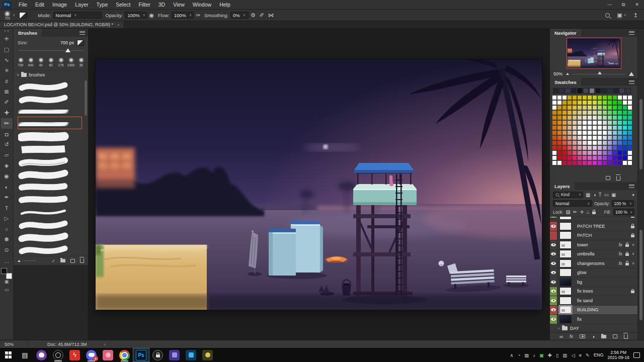 This screenshot has height=362, width=644. Describe the element at coordinates (7, 197) in the screenshot. I see `pen-tool: ✒` at that location.